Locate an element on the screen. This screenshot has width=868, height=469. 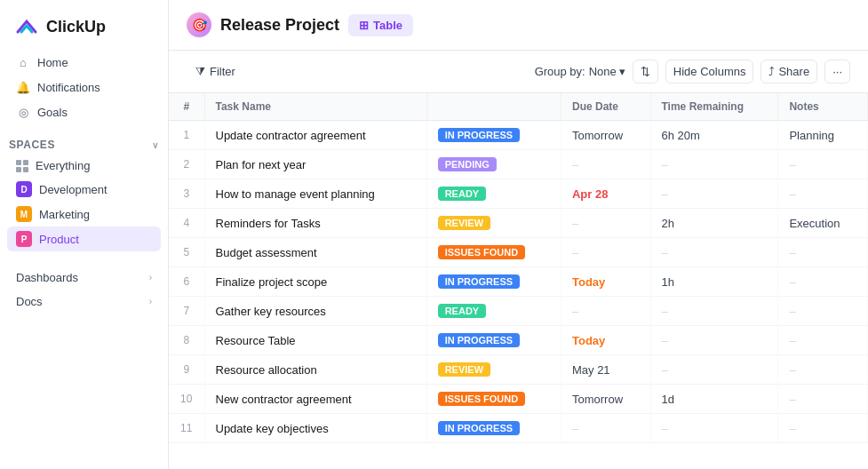
table-row: 2Plan for next yearPENDING––– is located at coordinates (519, 165).